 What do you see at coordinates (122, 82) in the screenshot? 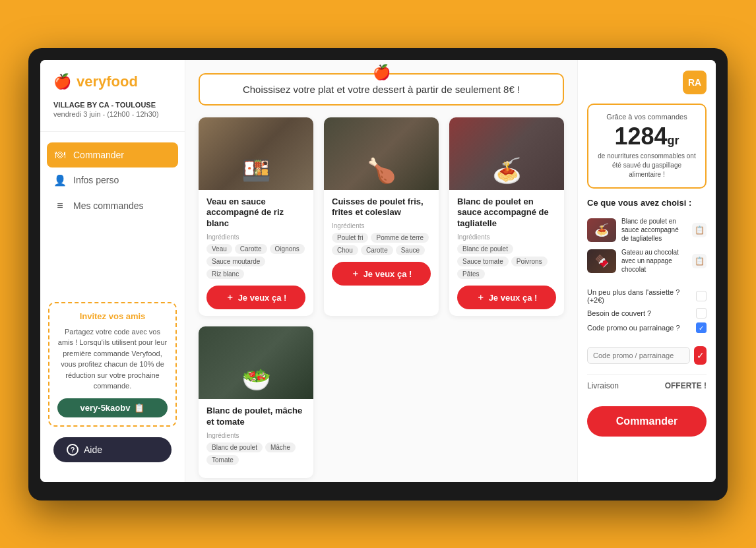
I see `logo-name-part2: food` at bounding box center [122, 82].